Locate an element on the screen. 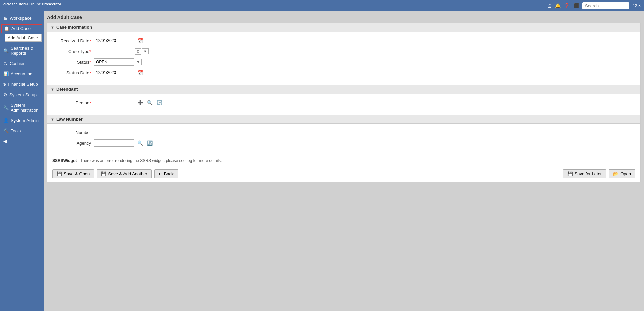 This screenshot has height=311, width=644. field-status-date: Status Date* 📅 is located at coordinates (344, 73).